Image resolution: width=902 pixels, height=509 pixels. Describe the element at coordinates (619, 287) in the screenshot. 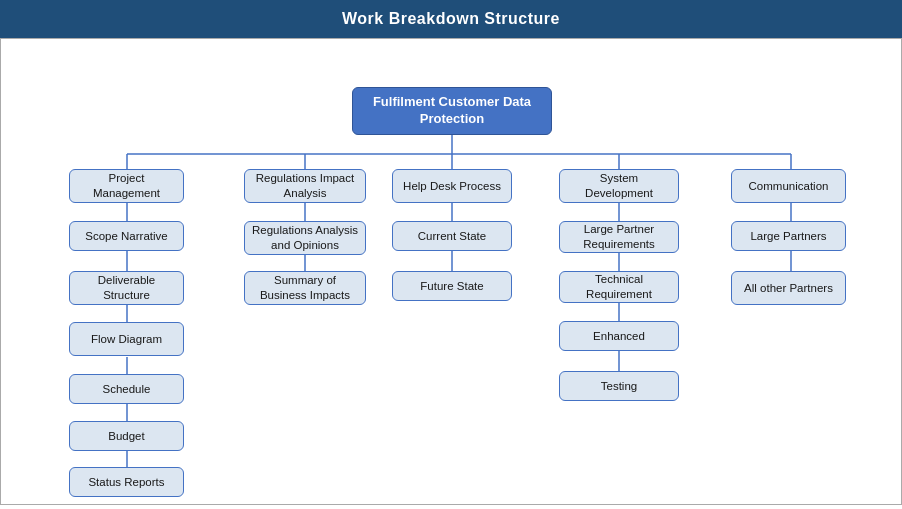

I see `node-tech-req: Technical Requirement` at that location.